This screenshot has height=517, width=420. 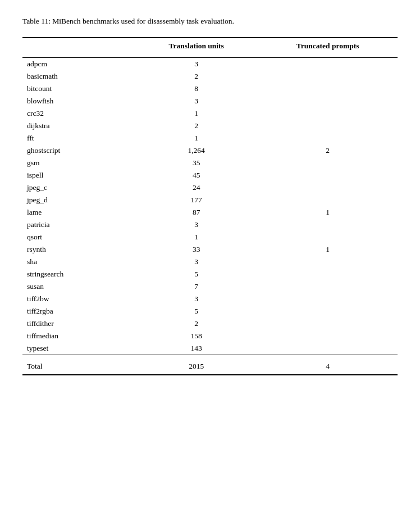 What do you see at coordinates (328, 44) in the screenshot?
I see `col-header-truncated: Truncated prompts` at bounding box center [328, 44].